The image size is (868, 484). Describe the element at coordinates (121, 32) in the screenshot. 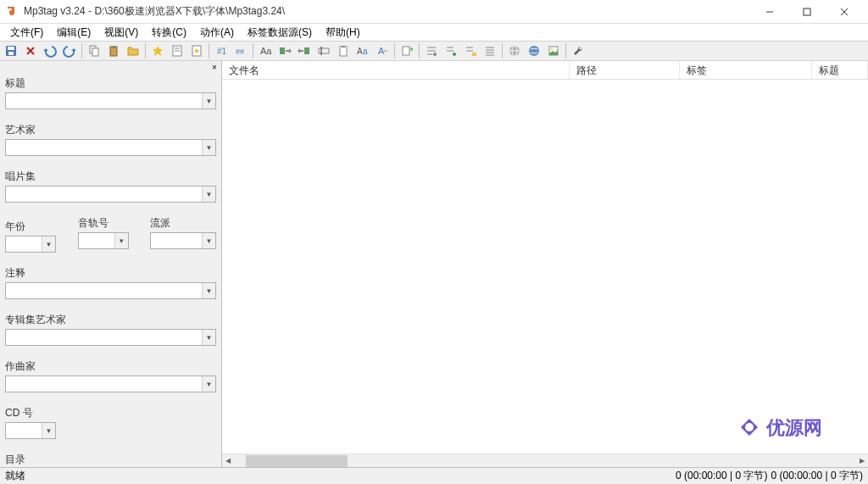

I see `menu-view: 视图(V)` at that location.